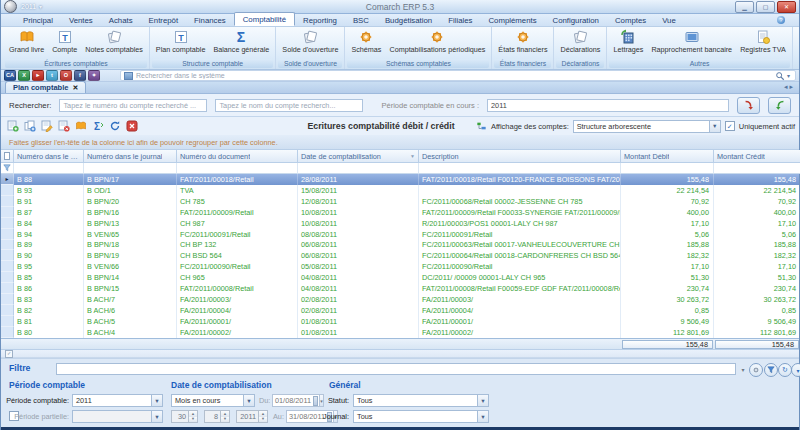 The image size is (800, 430). Describe the element at coordinates (453, 76) in the screenshot. I see `system-search-input` at that location.